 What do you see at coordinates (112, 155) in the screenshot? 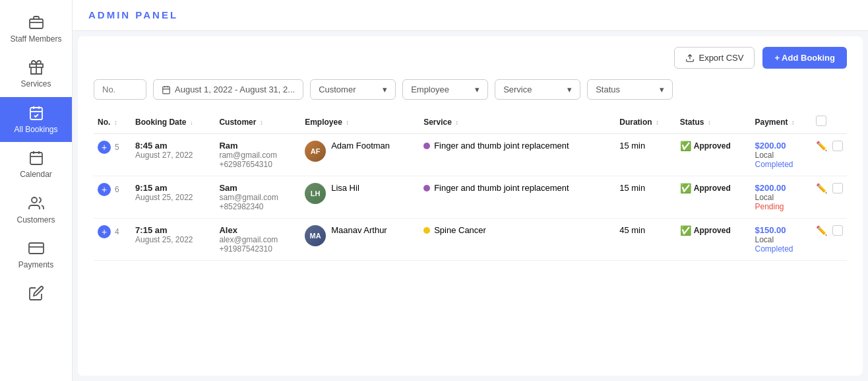
I see `cell-no-0: + 5` at bounding box center [112, 155].